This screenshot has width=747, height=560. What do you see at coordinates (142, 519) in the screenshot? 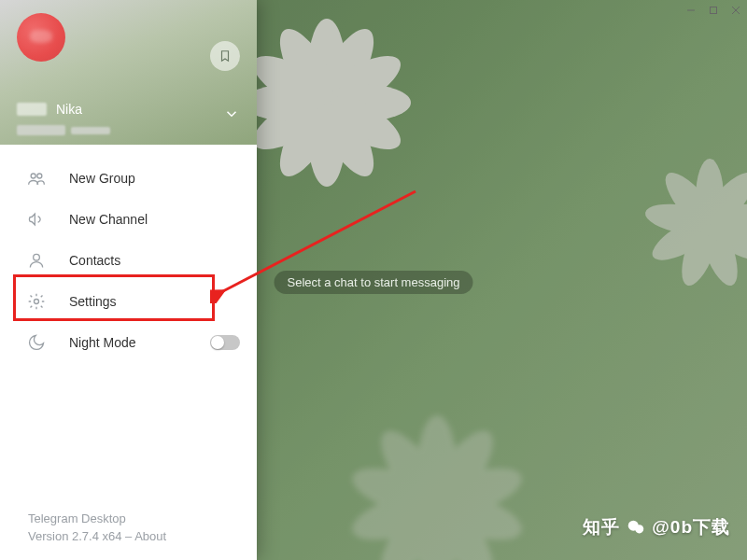
I see `app-name: Telegram Desktop` at bounding box center [142, 519].